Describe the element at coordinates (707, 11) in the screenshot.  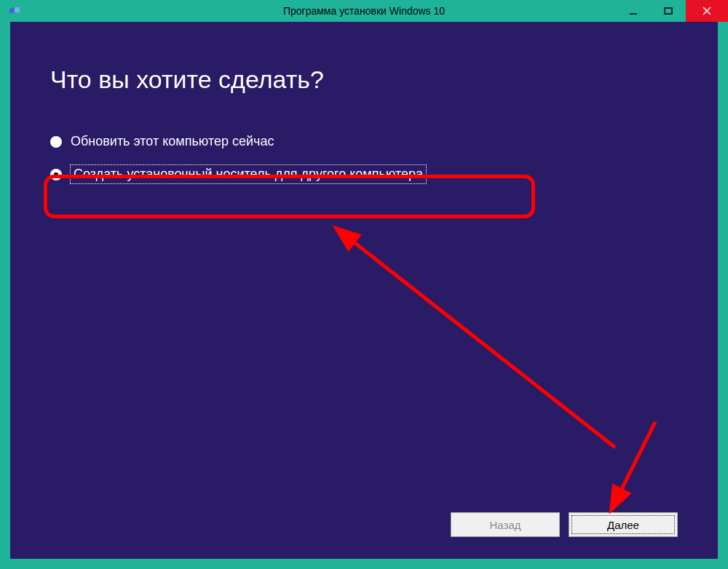
I see `close-button` at that location.